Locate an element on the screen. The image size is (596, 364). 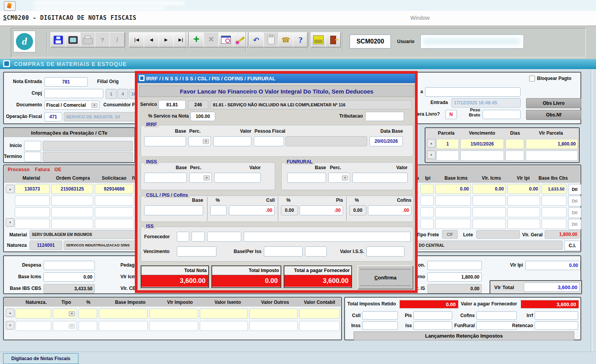
exit-button is located at coordinates (333, 40).